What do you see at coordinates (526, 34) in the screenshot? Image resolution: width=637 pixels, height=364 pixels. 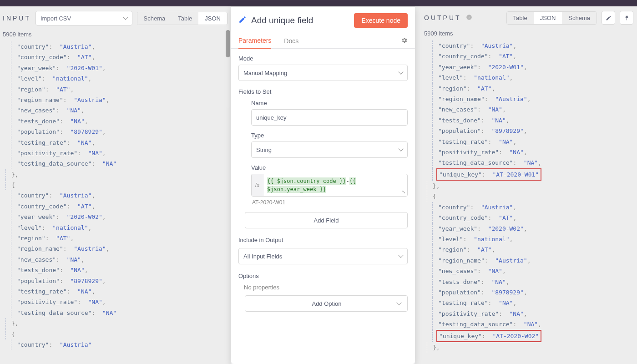 I see `output-item-count: 5909 items` at bounding box center [526, 34].